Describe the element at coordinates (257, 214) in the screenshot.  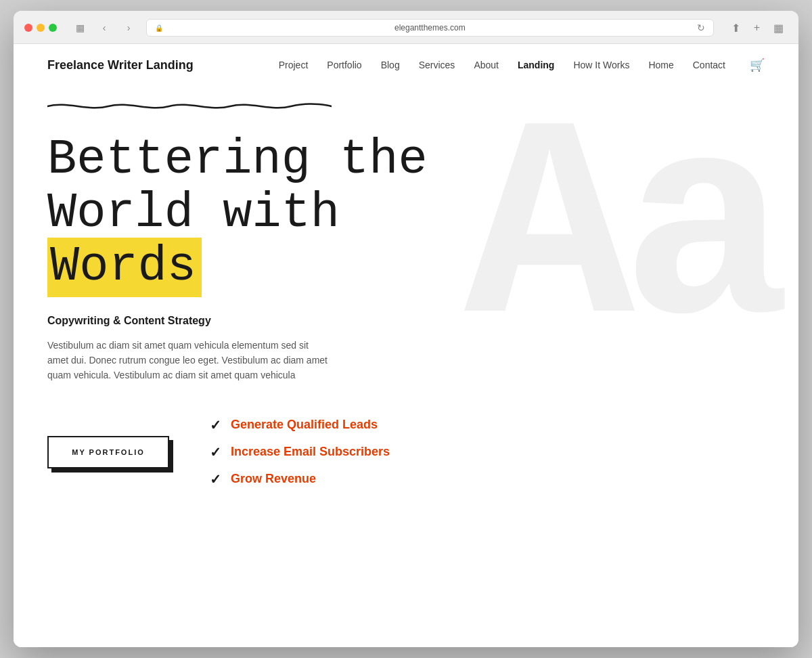
I see `hero-title: Bettering the World with Words` at that location.